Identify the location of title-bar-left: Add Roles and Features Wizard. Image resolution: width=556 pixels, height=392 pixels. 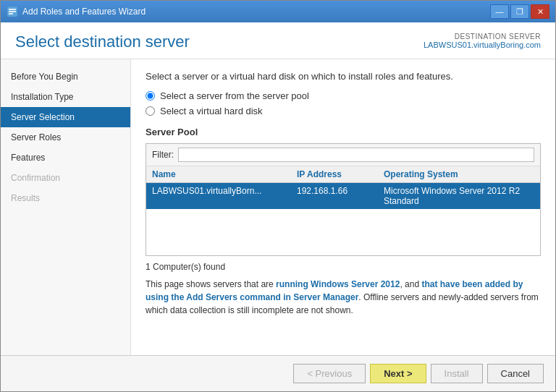
(76, 12).